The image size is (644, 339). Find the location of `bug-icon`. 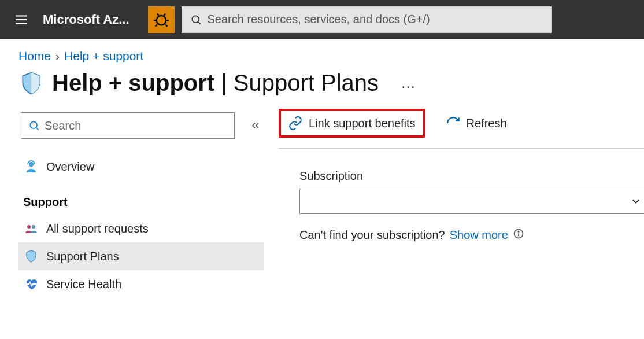

bug-icon is located at coordinates (161, 20).